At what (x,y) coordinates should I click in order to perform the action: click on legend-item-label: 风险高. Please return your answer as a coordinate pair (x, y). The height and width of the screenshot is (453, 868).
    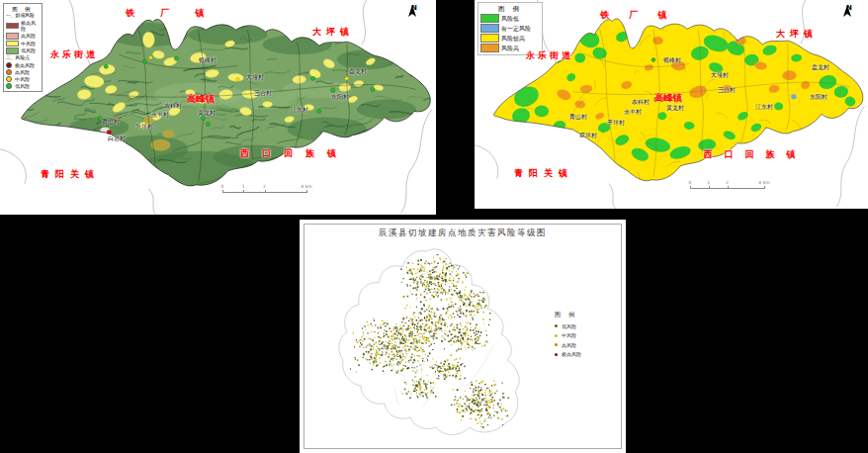
    Looking at the image, I should click on (510, 48).